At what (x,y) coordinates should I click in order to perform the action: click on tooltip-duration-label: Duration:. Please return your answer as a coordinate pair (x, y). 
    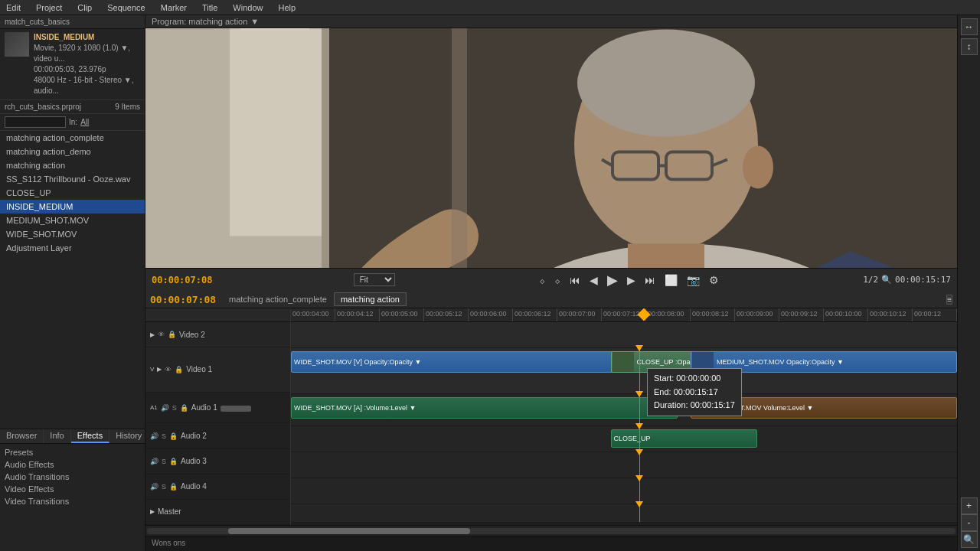
    Looking at the image, I should click on (671, 405).